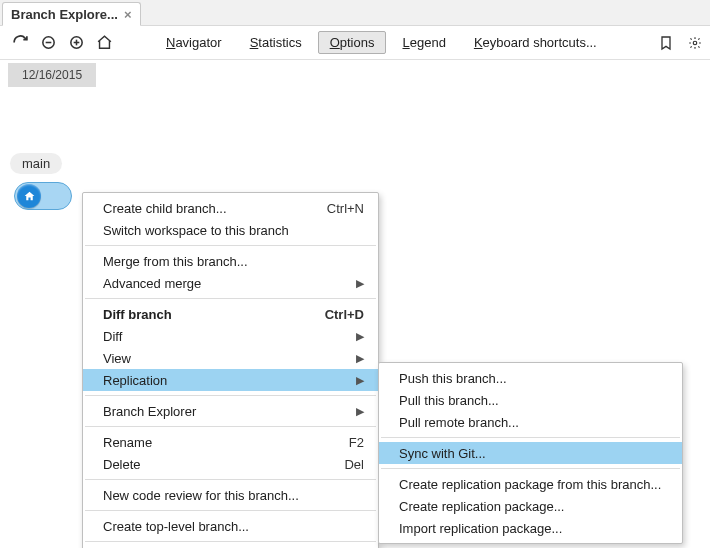 The width and height of the screenshot is (710, 548). What do you see at coordinates (530, 453) in the screenshot?
I see `menu-item-sync-with-git: Sync with Git...` at bounding box center [530, 453].